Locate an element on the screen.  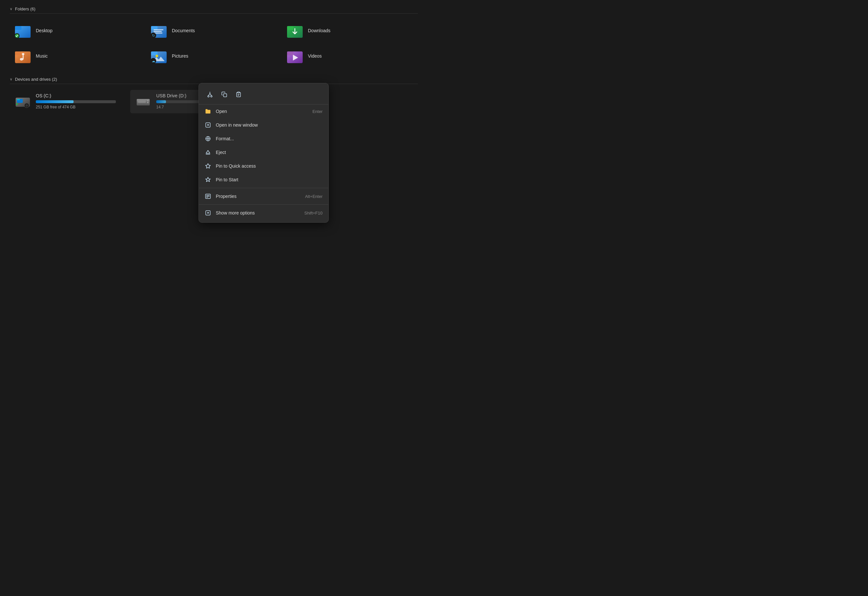
folder-item-downloads: Downloads is located at coordinates (350, 31).